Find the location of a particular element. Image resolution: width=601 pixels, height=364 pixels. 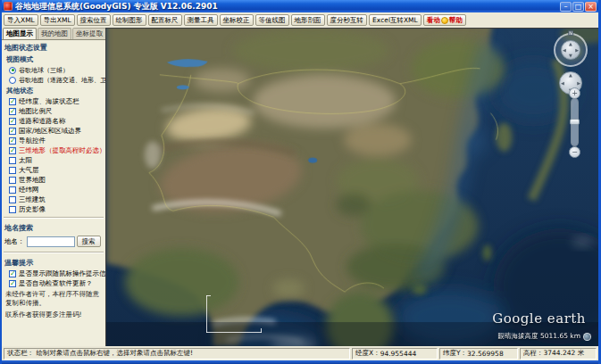

longitude-value: 94.955444 is located at coordinates (398, 353).